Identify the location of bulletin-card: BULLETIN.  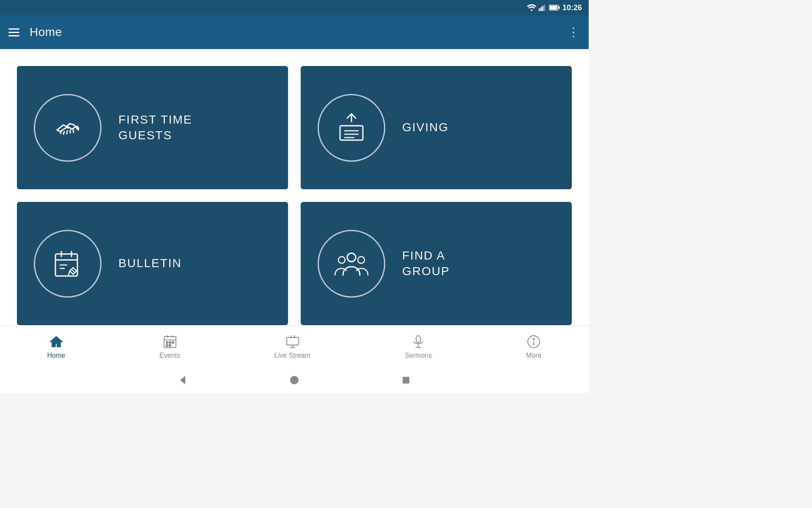
(152, 263).